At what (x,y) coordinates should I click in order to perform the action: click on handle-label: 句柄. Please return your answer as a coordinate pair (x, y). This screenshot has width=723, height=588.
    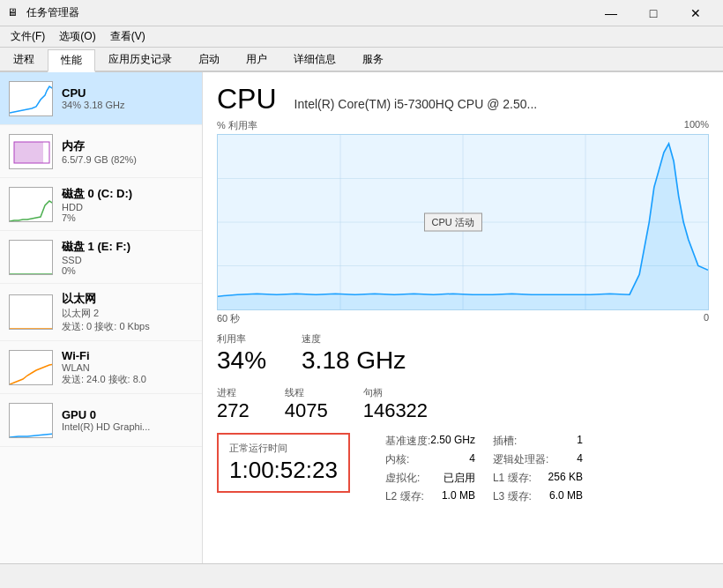
    Looking at the image, I should click on (395, 393).